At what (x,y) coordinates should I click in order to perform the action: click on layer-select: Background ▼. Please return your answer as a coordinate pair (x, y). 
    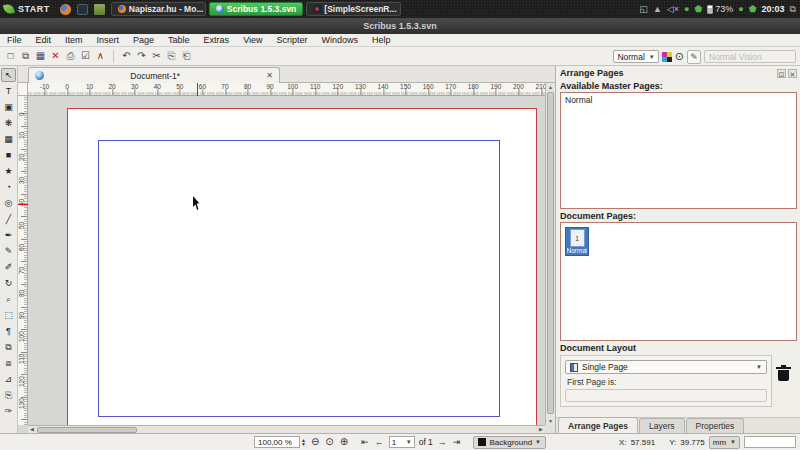
    Looking at the image, I should click on (510, 442).